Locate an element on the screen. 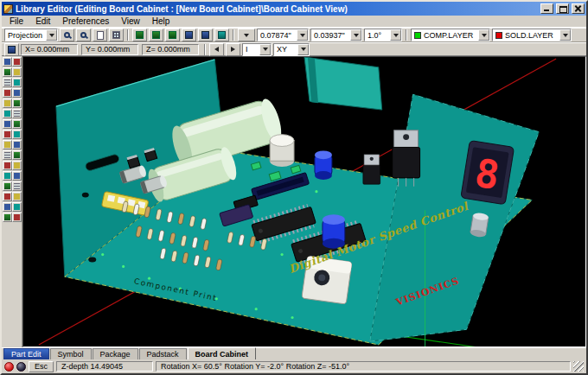 The width and height of the screenshot is (588, 375). capacitor-white is located at coordinates (282, 150).